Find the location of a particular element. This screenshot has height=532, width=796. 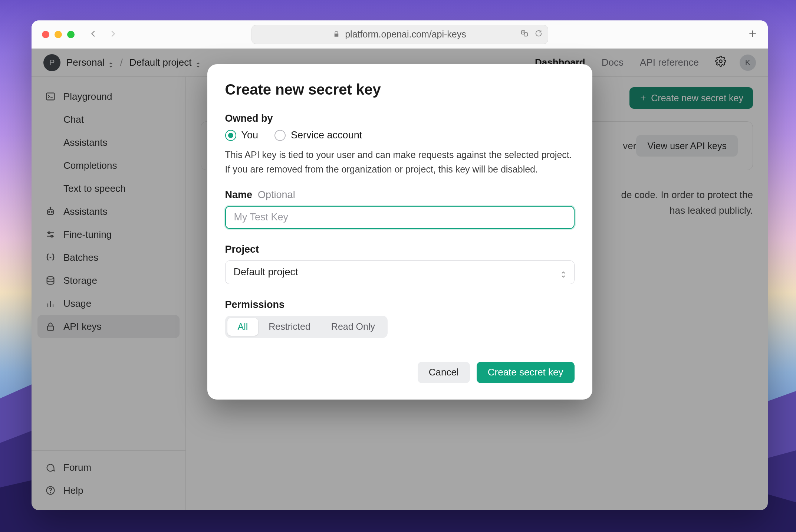

owned-by-label: Owned by is located at coordinates (400, 119).